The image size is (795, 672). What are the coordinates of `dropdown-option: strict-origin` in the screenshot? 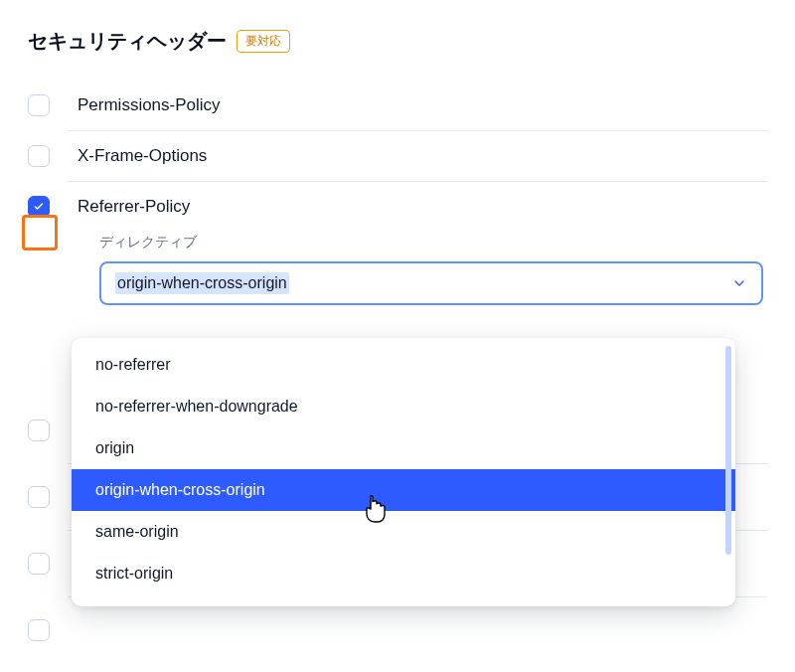 It's located at (403, 574).